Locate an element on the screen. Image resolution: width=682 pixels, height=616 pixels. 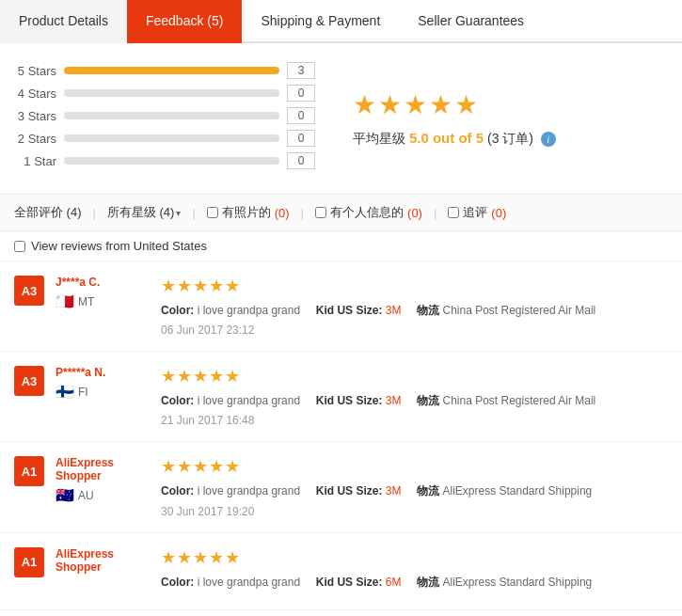
avg-text: 平均星级 5.0 out of 5 (3 订单) i is located at coordinates (454, 139).